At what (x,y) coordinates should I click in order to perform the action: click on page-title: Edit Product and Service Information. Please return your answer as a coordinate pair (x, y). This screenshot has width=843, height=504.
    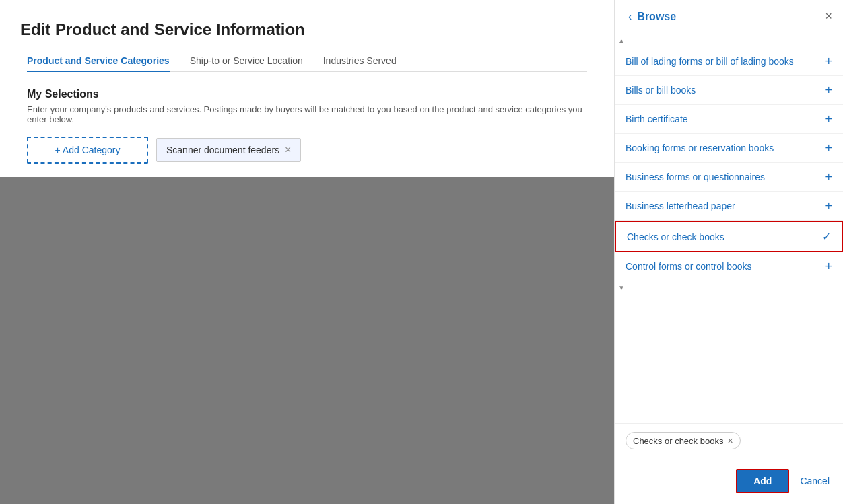
    Looking at the image, I should click on (307, 20).